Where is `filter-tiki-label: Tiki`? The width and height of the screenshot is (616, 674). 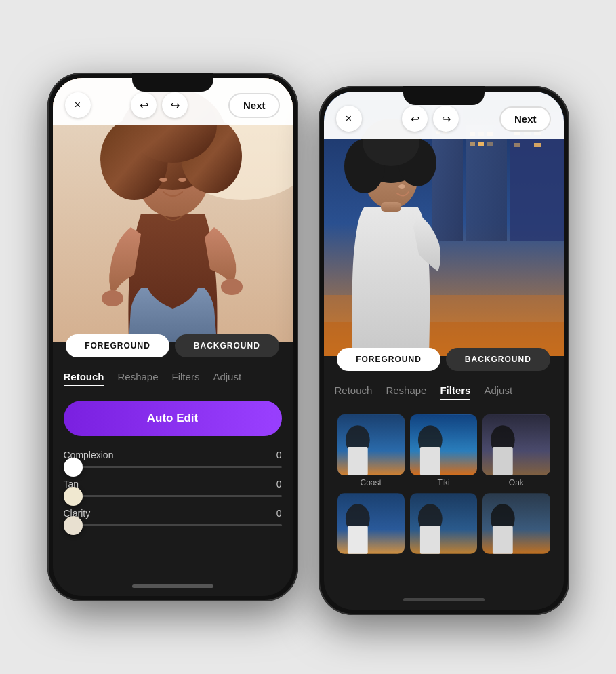 filter-tiki-label: Tiki is located at coordinates (443, 483).